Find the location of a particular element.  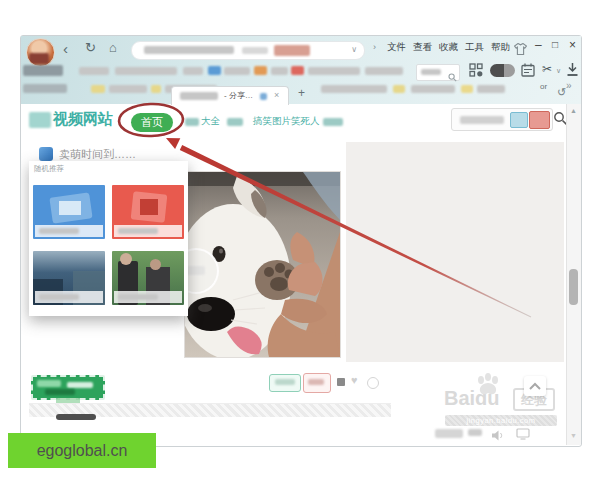

comment-icon is located at coordinates (373, 383).